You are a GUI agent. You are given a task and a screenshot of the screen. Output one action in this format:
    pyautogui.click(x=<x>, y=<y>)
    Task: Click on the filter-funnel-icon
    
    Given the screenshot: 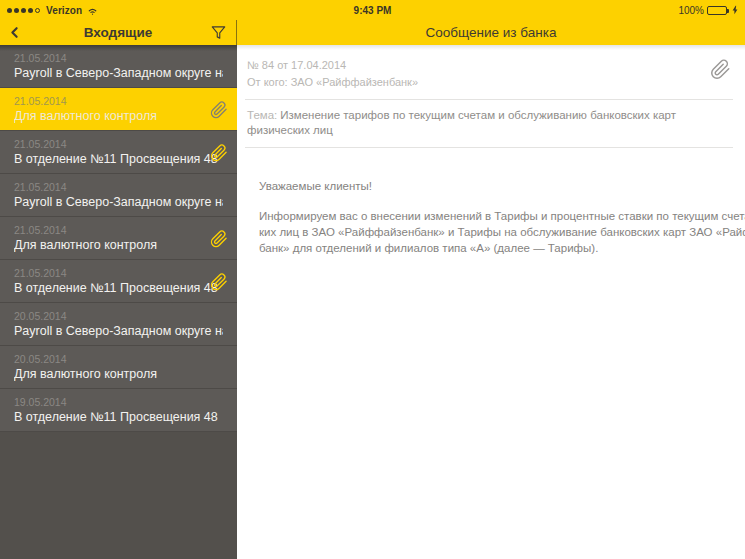 What is the action you would take?
    pyautogui.click(x=218, y=32)
    